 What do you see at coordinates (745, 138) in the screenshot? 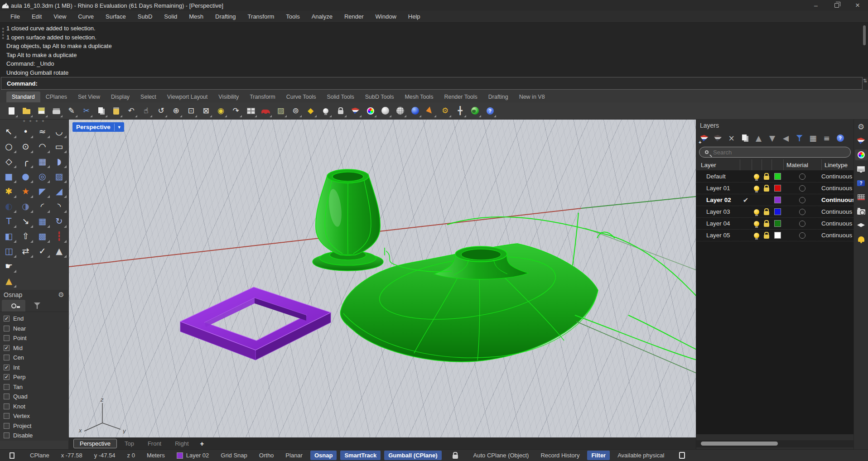
I see `duplicate-layer-icon` at bounding box center [745, 138].